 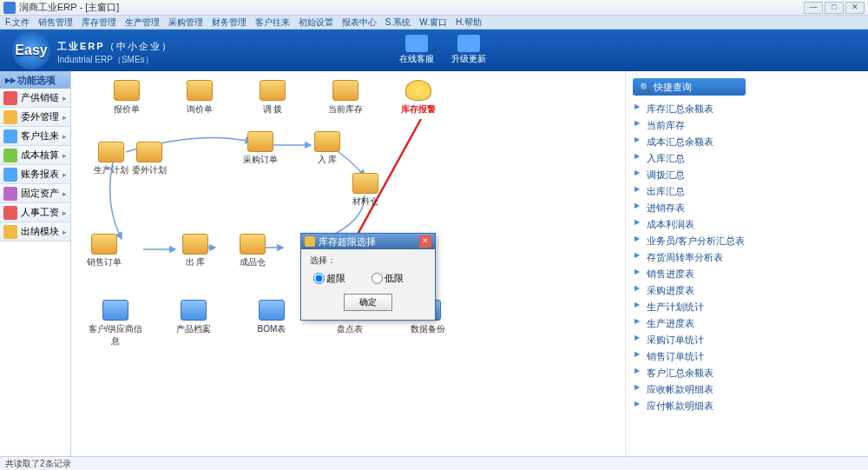 I want to click on banner-subtitle: Industrial ERP（SMEs）, so click(x=115, y=60).